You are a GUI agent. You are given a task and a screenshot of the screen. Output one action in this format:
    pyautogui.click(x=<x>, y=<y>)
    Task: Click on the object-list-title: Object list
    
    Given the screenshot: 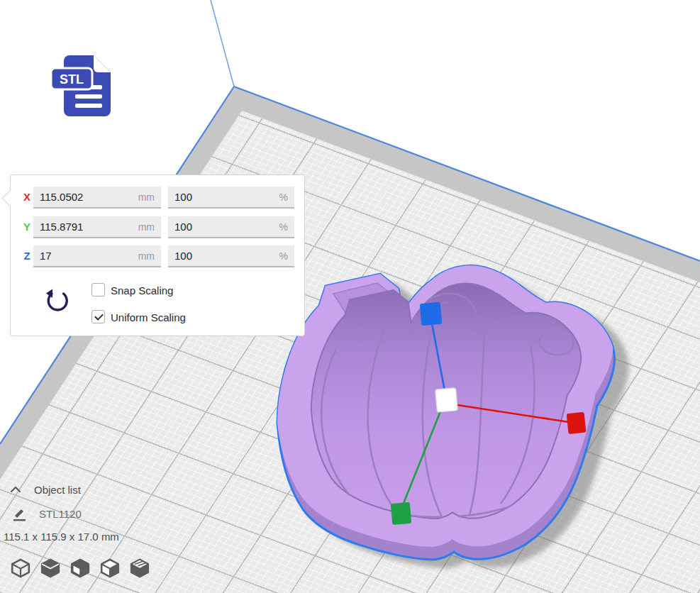 What is the action you would take?
    pyautogui.click(x=57, y=489)
    